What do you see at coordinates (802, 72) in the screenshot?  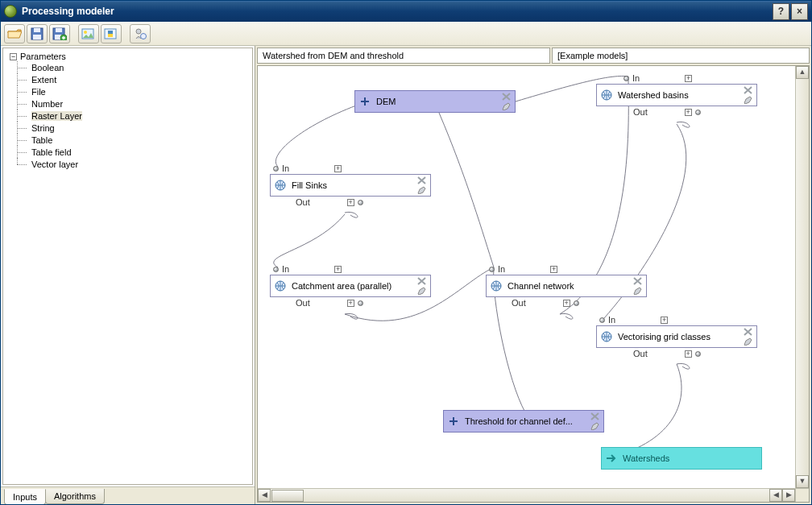 I see `scroll-up-icon: ▲` at bounding box center [802, 72].